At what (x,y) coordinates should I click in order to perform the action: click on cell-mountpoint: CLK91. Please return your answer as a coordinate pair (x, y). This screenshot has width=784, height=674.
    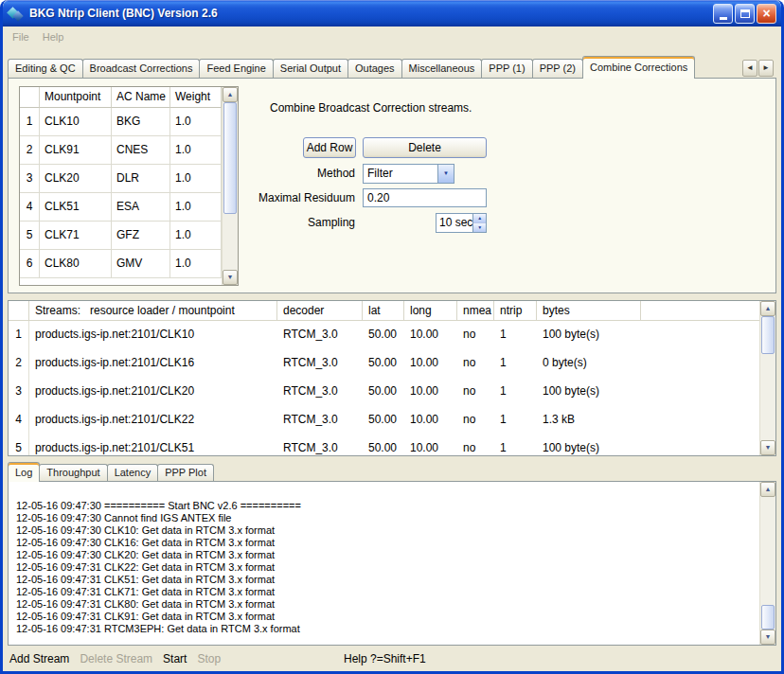
    Looking at the image, I should click on (76, 151).